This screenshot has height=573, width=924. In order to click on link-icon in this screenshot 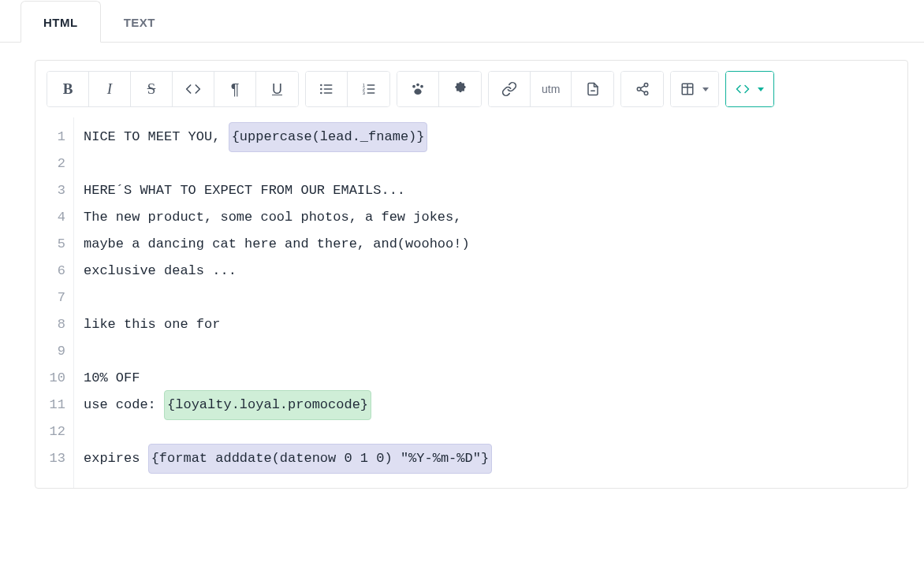, I will do `click(509, 89)`.